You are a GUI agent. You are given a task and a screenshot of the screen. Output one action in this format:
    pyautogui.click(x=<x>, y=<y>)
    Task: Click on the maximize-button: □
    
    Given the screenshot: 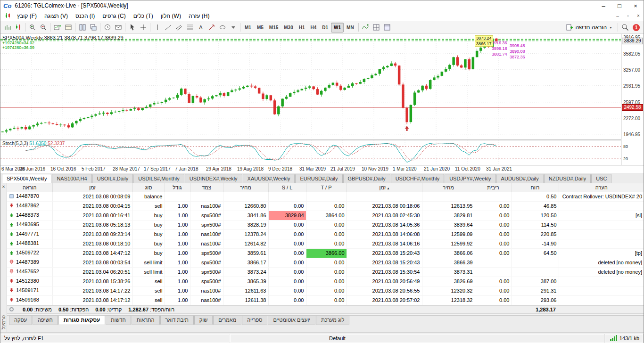 What is the action you would take?
    pyautogui.click(x=619, y=6)
    